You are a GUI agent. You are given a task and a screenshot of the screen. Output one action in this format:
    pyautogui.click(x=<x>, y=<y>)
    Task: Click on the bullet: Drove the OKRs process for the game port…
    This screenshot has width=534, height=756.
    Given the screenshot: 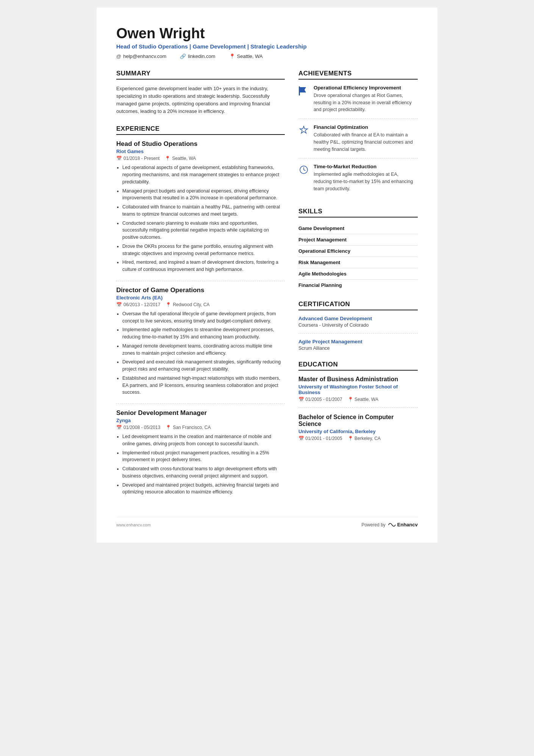 What is the action you would take?
    pyautogui.click(x=204, y=250)
    